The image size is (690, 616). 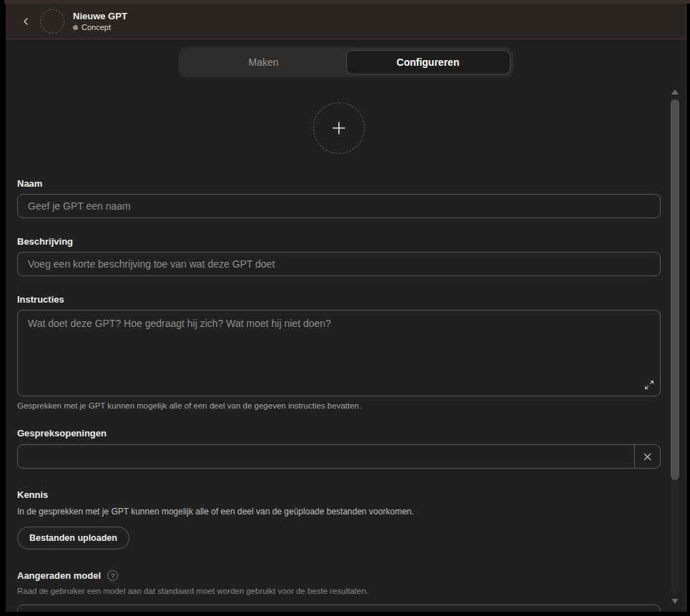 I want to click on triangle-up-icon, so click(x=675, y=92).